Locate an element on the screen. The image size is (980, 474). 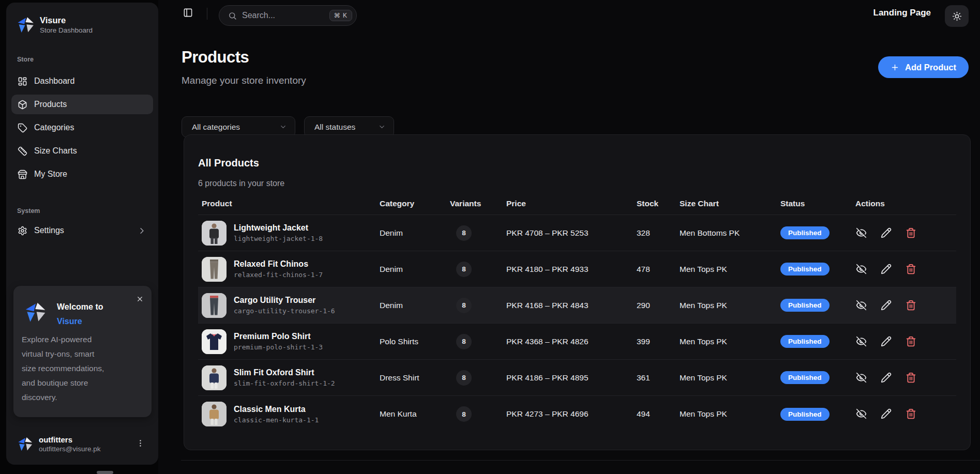
table-row: Classic Men Kurta classic-men-kurta-1-1 … is located at coordinates (577, 414).